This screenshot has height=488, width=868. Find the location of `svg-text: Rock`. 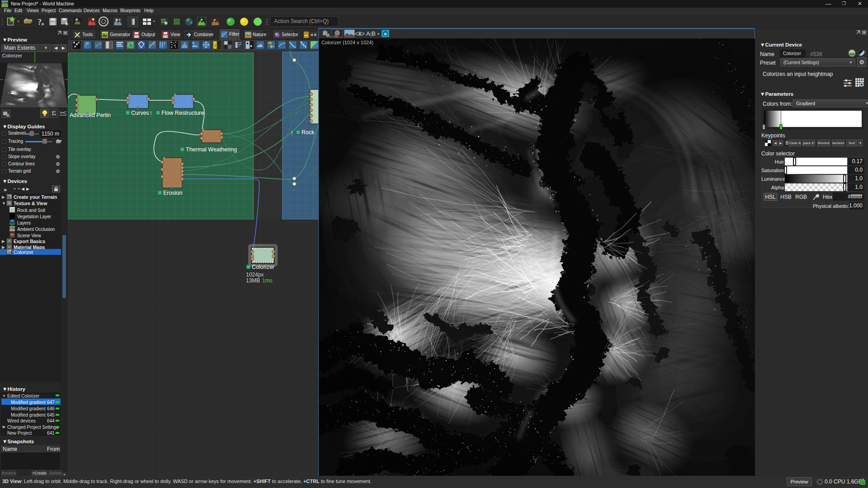

svg-text: Rock is located at coordinates (308, 132).